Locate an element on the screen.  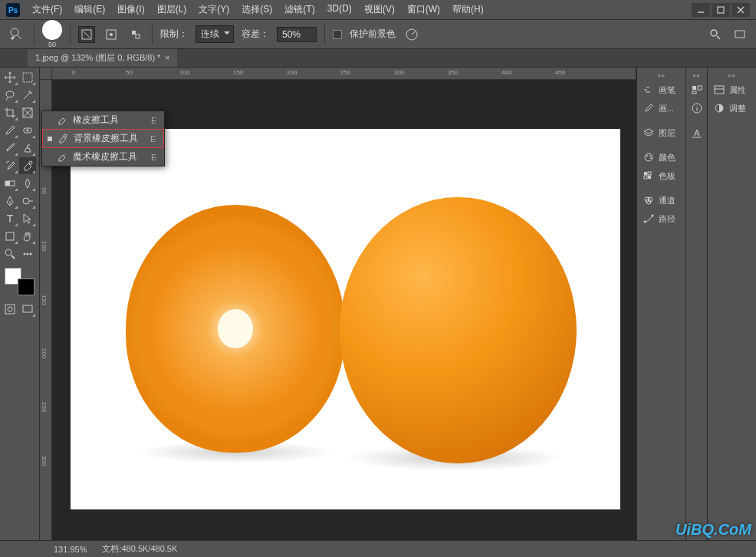
limit-dropdown: 连续 is located at coordinates (215, 34).